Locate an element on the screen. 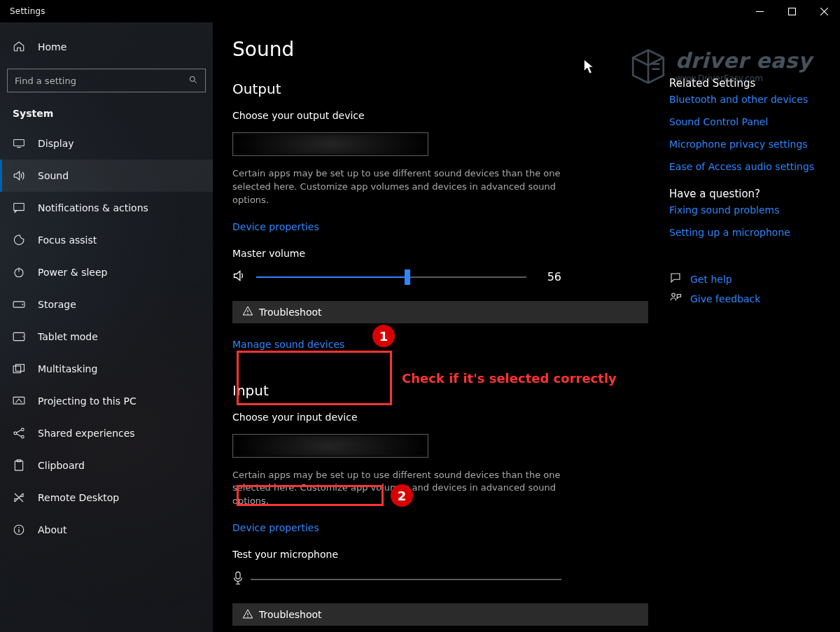 This screenshot has width=840, height=632. output-troubleshoot-button: Troubleshoot is located at coordinates (440, 312).